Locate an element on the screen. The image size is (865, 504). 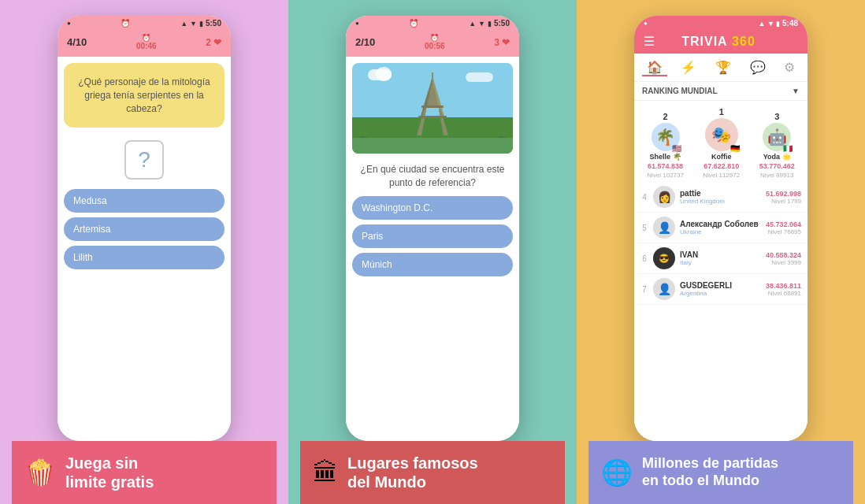
info-ivan: IVAN Italy is located at coordinates (720, 258).